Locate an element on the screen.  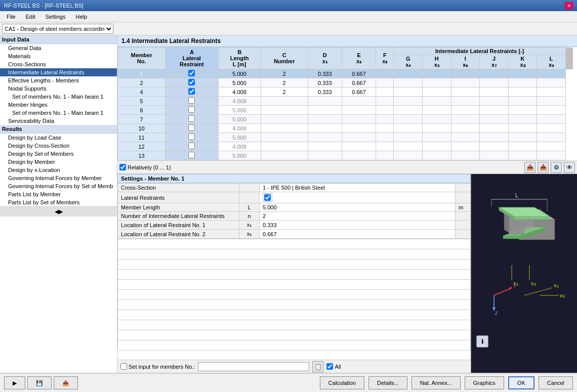
sidebar-item-member-hinges: Member Hinges is located at coordinates (59, 105).